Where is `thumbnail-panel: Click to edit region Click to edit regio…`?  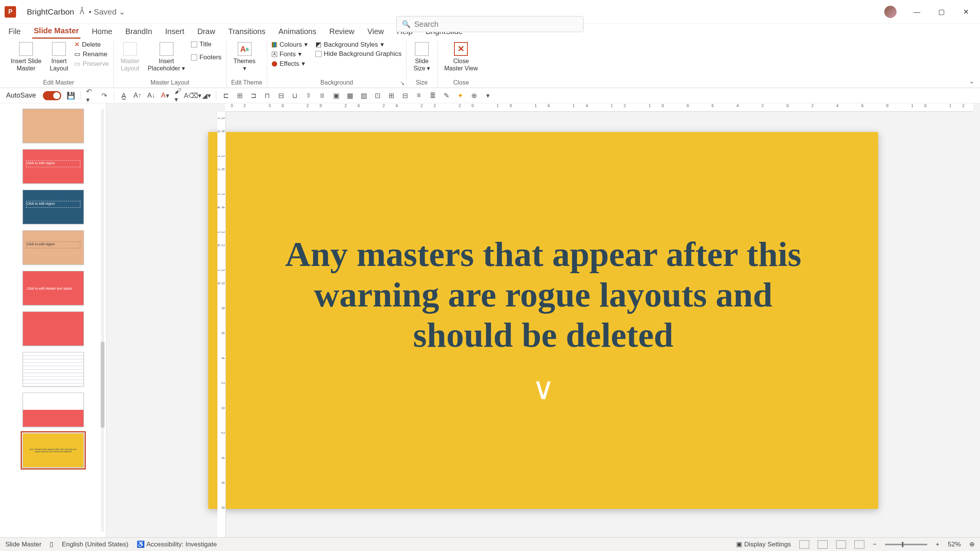 thumbnail-panel: Click to edit region Click to edit regio… is located at coordinates (53, 320).